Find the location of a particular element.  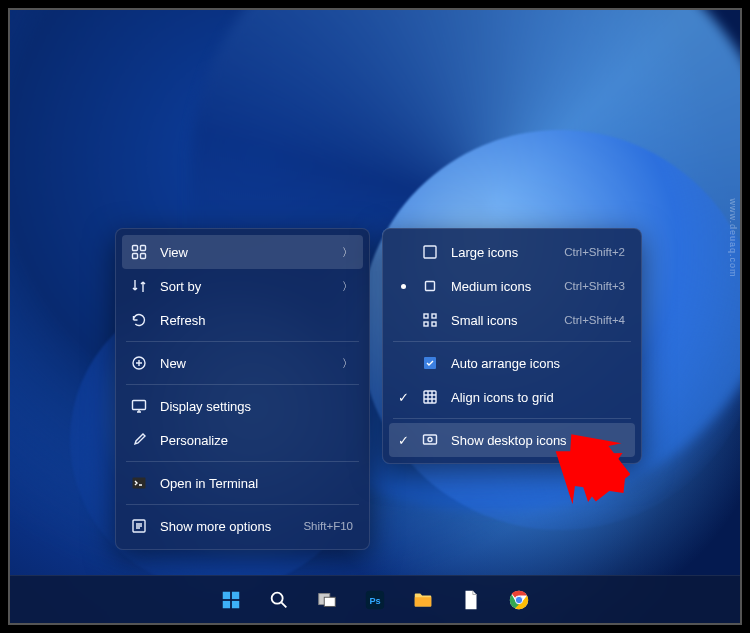

menu-label: Small icons is located at coordinates (502, 320).